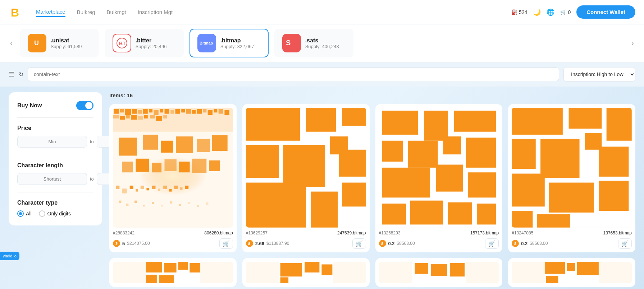 Image resolution: width=644 pixels, height=289 pixels. I want to click on cat-sats: S .sats Supply: 406,243, so click(314, 43).